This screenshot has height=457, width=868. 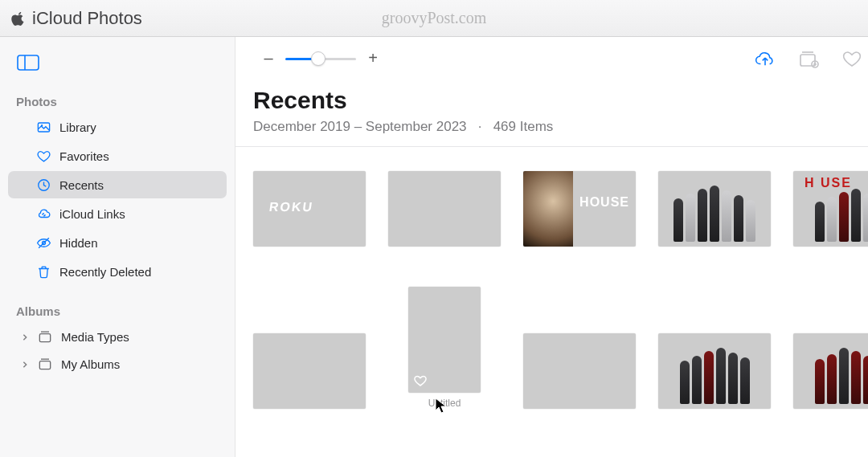 I want to click on sidebar-toggle-icon, so click(x=28, y=63).